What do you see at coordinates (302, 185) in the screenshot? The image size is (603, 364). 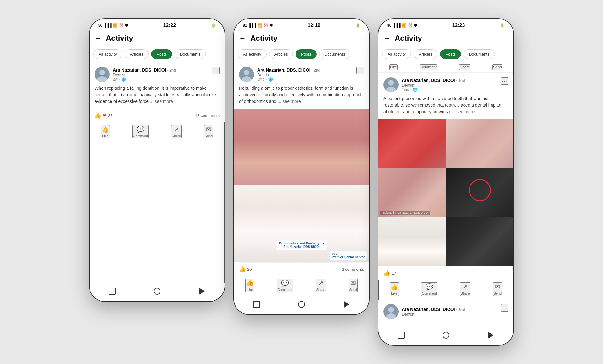 I see `post-images-2: Orthodontics and Dentistry byAra Nazaria…` at bounding box center [302, 185].